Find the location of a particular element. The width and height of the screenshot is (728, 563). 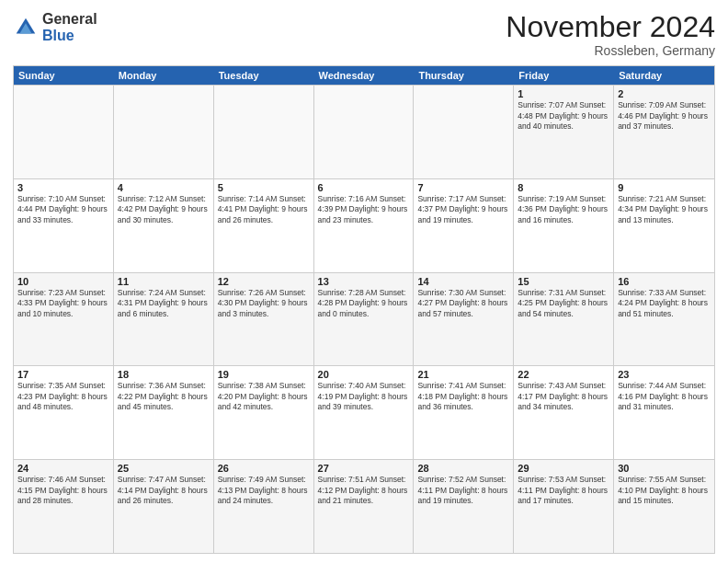

cal-cell-3: 3Sunrise: 7:10 AM Sunset: 4:44 PM Daylig… is located at coordinates (64, 226).